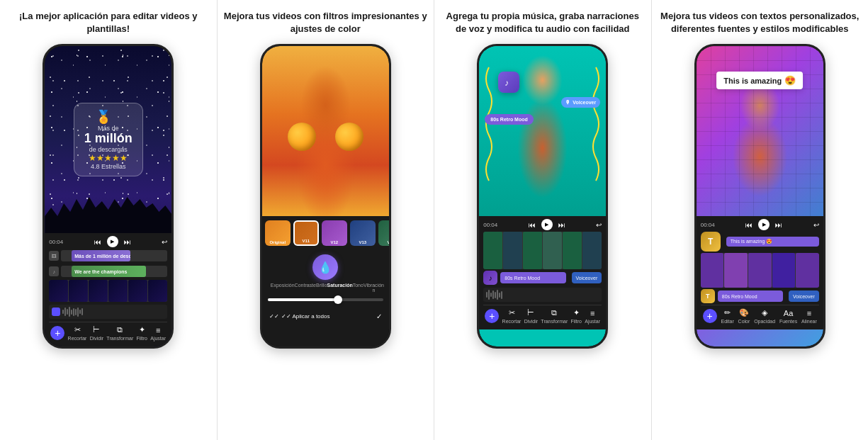 This screenshot has height=440, width=868. What do you see at coordinates (363, 233) in the screenshot?
I see `filter-v13: V13` at bounding box center [363, 233].